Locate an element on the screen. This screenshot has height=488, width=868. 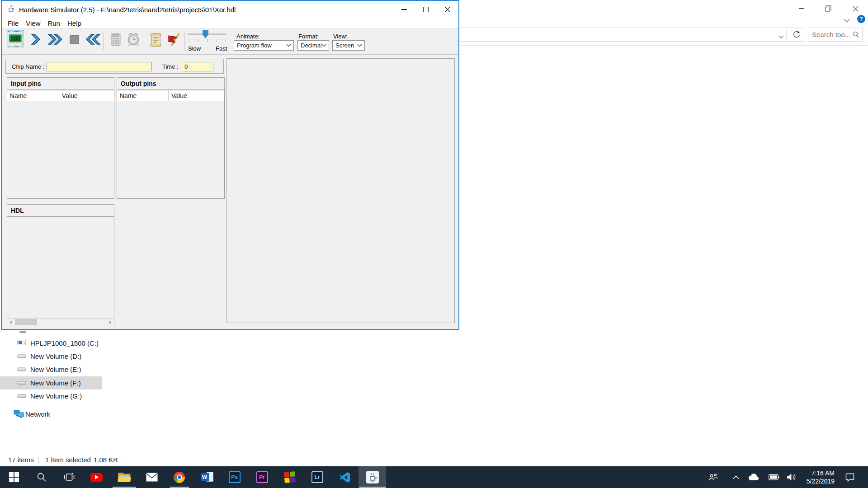
taskbar-java-simulator-button is located at coordinates (373, 477).